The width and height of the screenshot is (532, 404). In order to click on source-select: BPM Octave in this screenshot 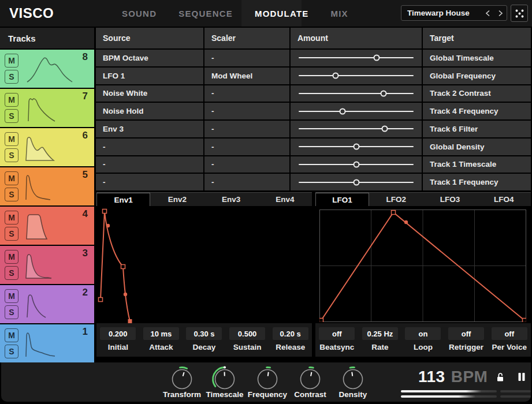, I will do `click(150, 58)`.